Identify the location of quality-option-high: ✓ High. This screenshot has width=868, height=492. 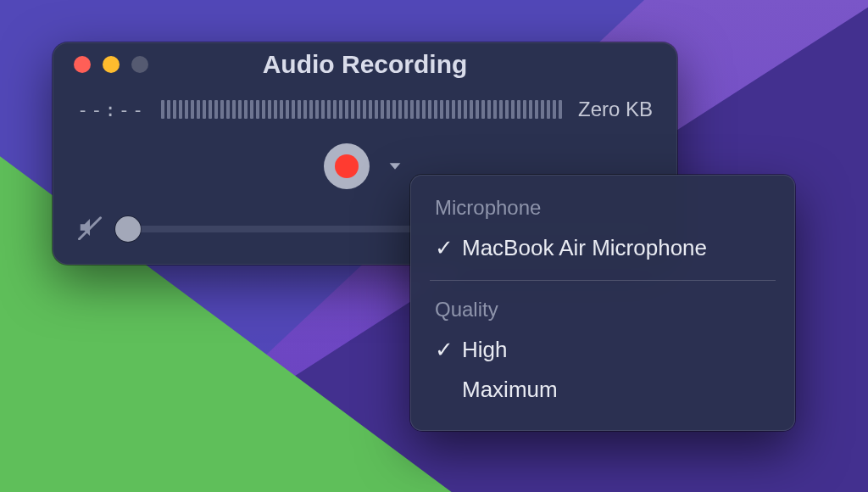
(603, 349).